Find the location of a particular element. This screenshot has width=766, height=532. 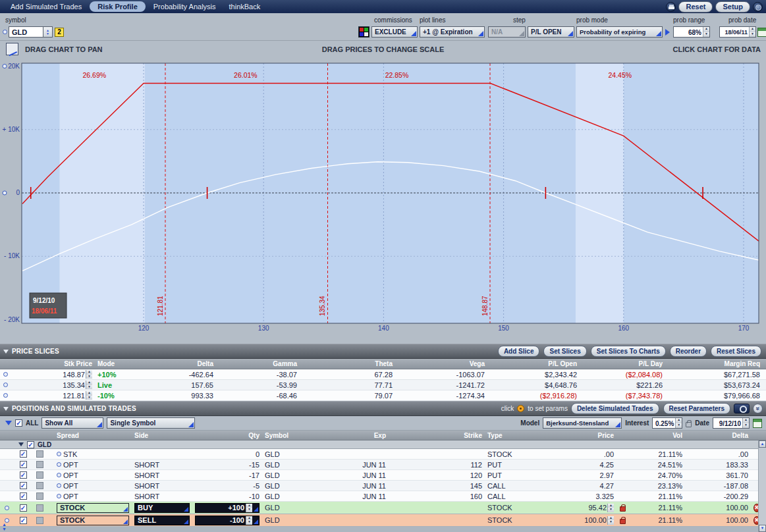

column-p-l-day: P/L Day is located at coordinates (622, 363).